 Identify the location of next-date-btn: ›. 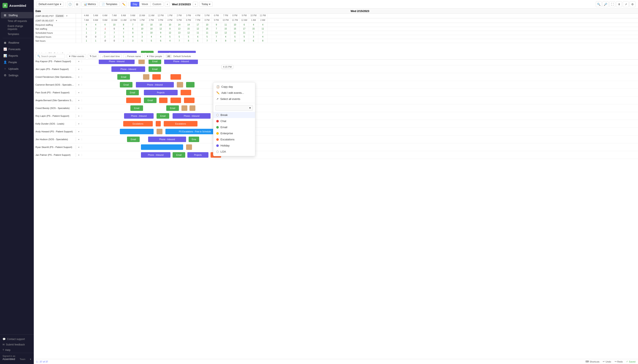
(195, 4).